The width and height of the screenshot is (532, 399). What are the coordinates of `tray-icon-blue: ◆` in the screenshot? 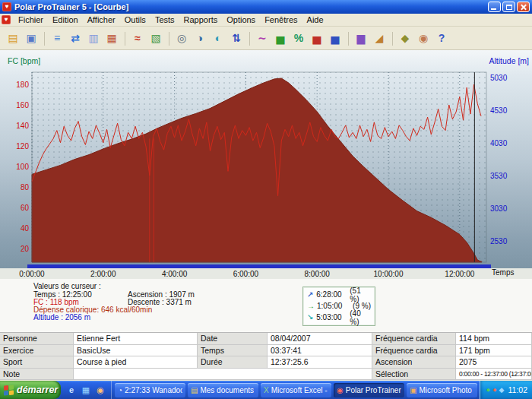 It's located at (502, 391).